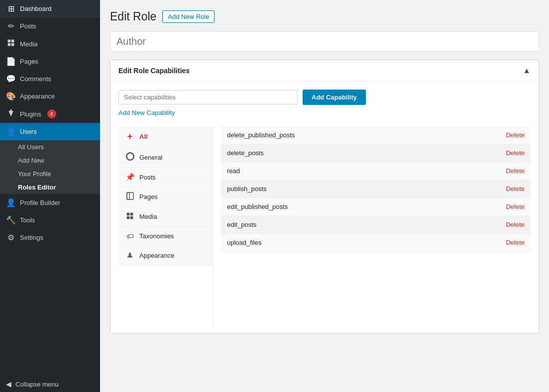 This screenshot has height=392, width=549. I want to click on sidebar-label-appearance: Appearance, so click(37, 97).